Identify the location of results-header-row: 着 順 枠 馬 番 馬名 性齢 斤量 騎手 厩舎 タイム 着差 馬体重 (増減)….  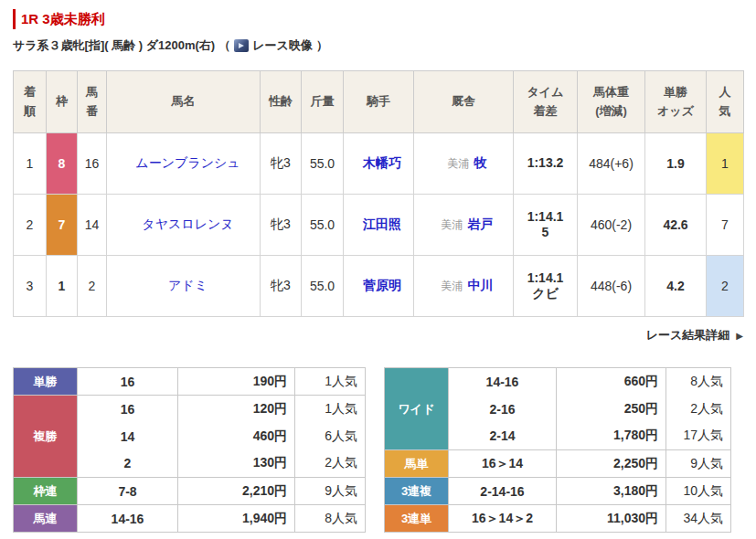
(378, 102).